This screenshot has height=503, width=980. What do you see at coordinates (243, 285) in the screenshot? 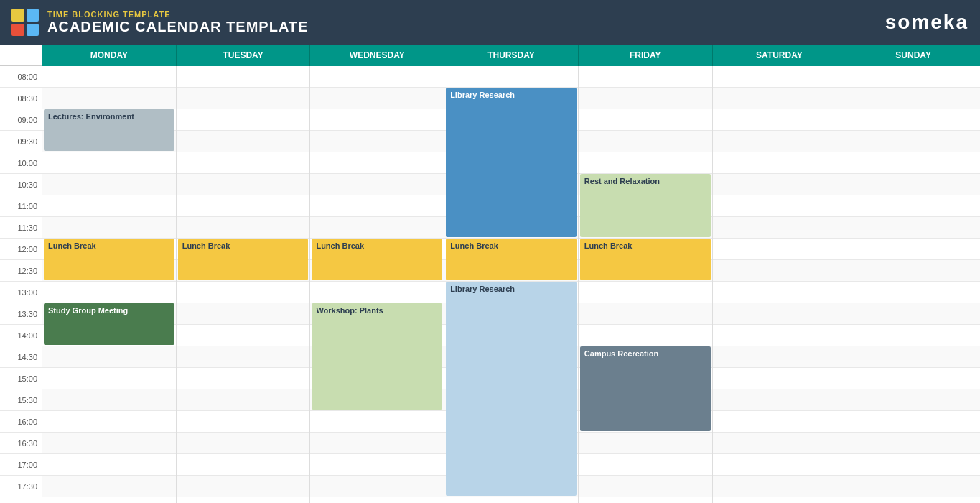
I see `day-column-tuesday: Lunch Break` at bounding box center [243, 285].